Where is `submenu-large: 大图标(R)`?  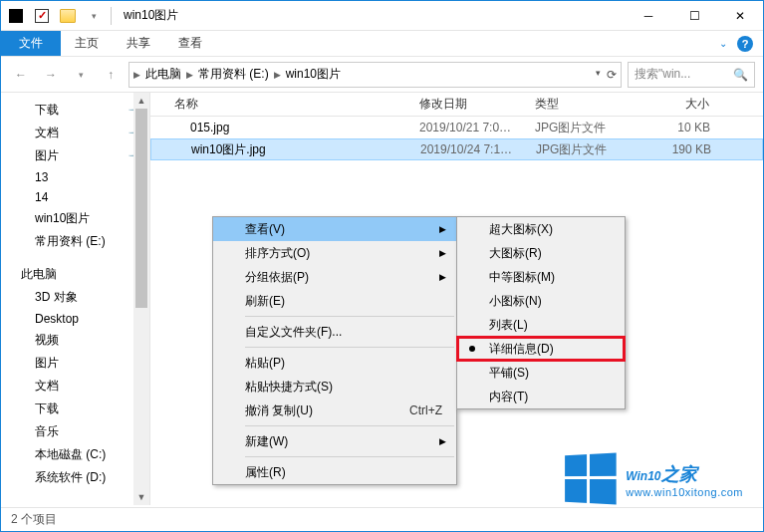
submenu-large: 大图标(R) is located at coordinates (541, 253).